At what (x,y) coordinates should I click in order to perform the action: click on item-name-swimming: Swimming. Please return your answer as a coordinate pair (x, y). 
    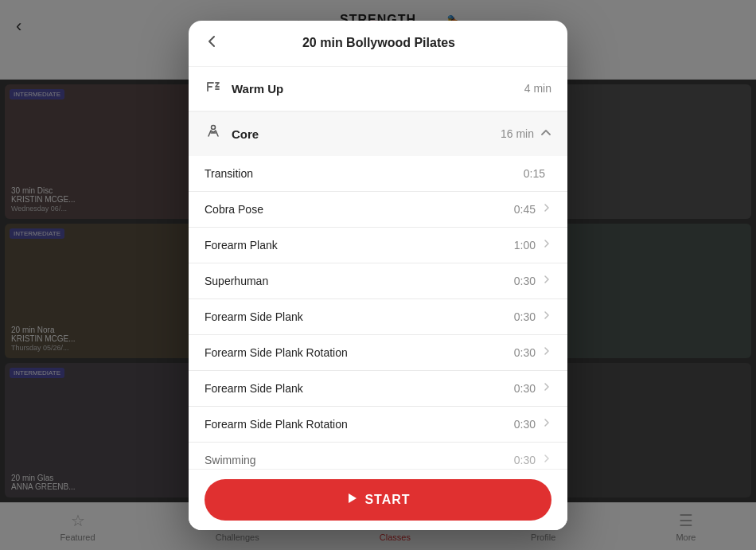
    Looking at the image, I should click on (360, 460).